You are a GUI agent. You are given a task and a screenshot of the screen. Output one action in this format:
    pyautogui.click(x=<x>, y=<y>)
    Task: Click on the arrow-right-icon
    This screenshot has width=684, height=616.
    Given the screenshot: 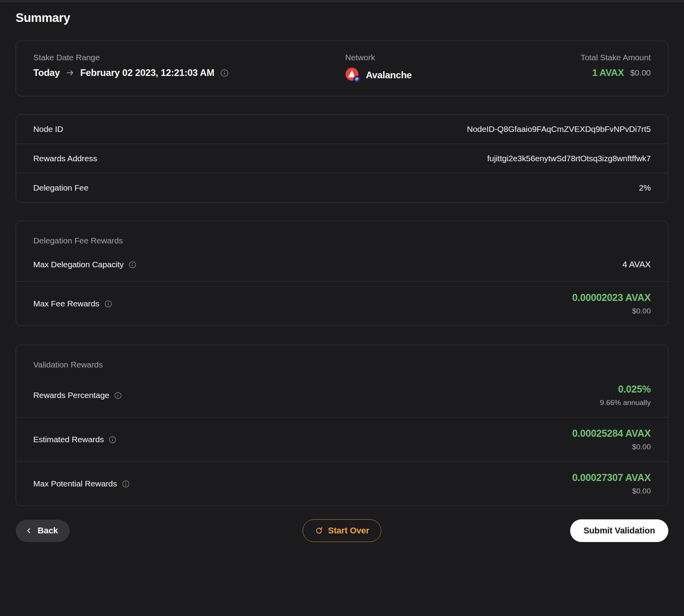 What is the action you would take?
    pyautogui.click(x=70, y=73)
    